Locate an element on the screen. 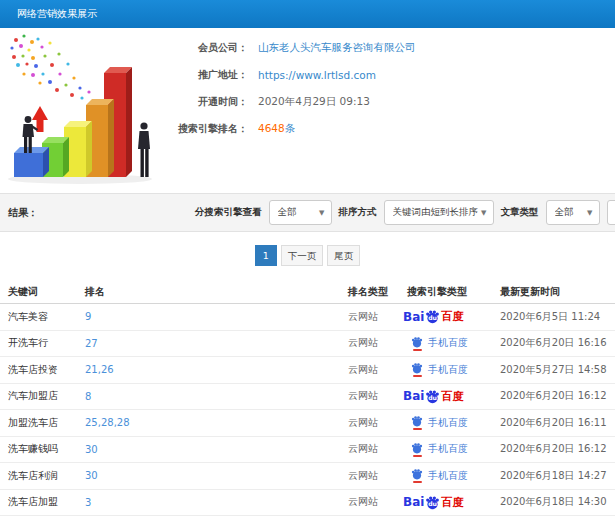  sort-filter-select: 关键词由短到长排序 ▼ is located at coordinates (439, 212).